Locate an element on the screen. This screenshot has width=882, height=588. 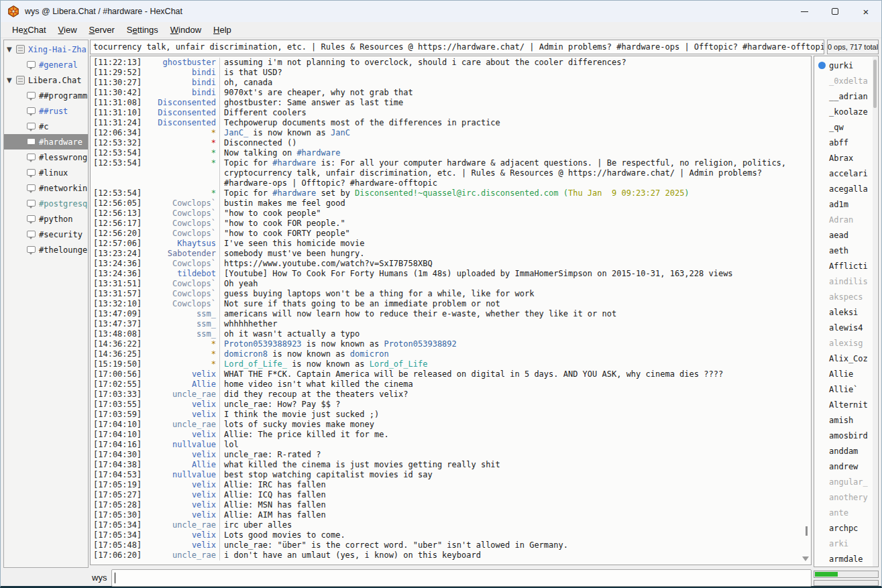
chat-scrollbar-thumb is located at coordinates (806, 531).